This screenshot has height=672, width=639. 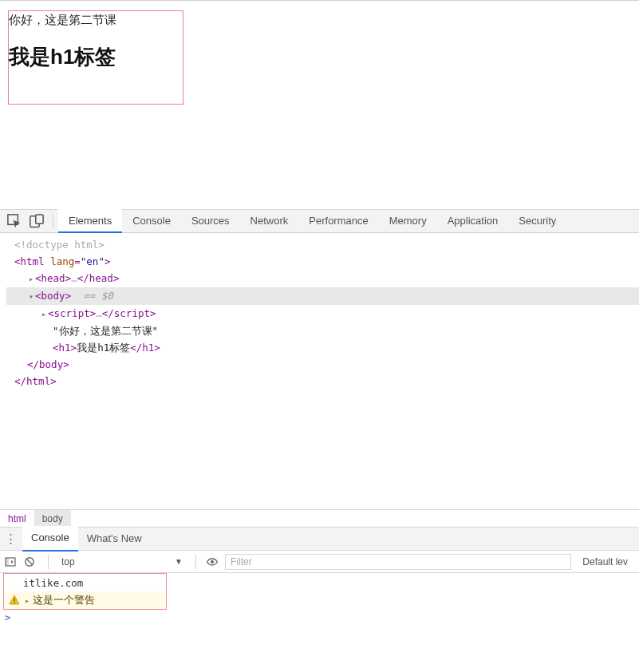 What do you see at coordinates (31, 562) in the screenshot?
I see `clear-console-icon` at bounding box center [31, 562].